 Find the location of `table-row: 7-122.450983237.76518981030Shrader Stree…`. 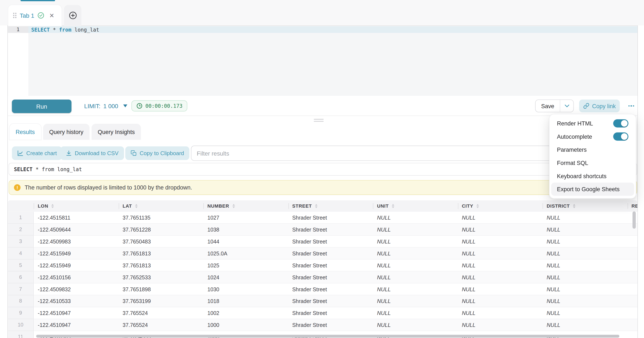

table-row: 7-122.450983237.76518981030Shrader Stree… is located at coordinates (323, 289).